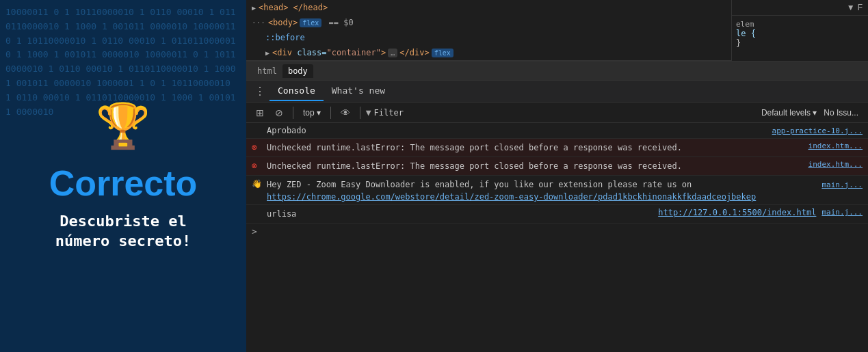 This screenshot has width=868, height=352. I want to click on flex-badge-2: flex, so click(443, 53).